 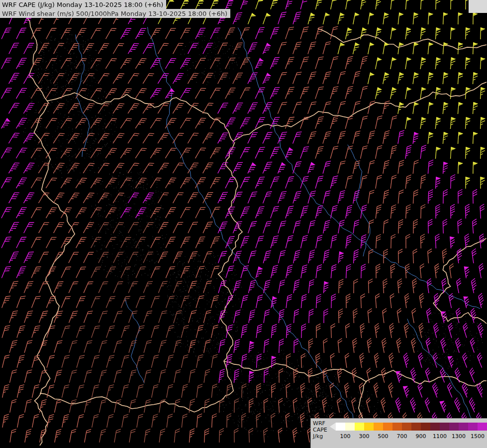 What do you see at coordinates (115, 9) in the screenshot?
I see `map-header: WRF CAPE (J/kg) Monday 13-10-2025 18:00 …` at bounding box center [115, 9].